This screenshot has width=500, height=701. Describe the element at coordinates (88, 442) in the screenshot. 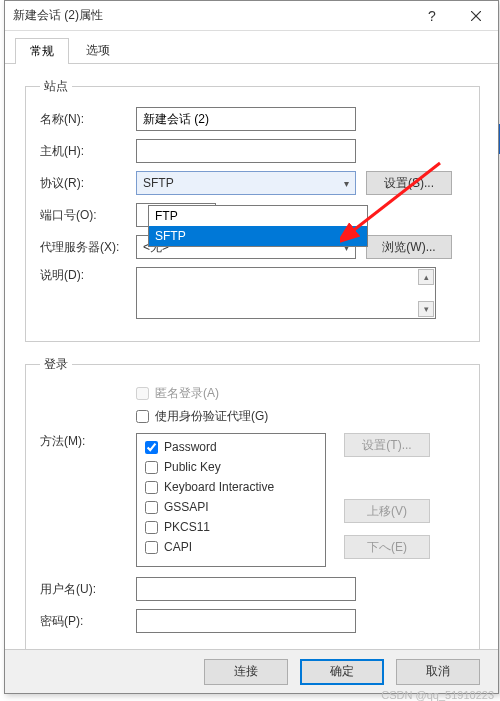

I see `method-label: 方法(M):` at that location.